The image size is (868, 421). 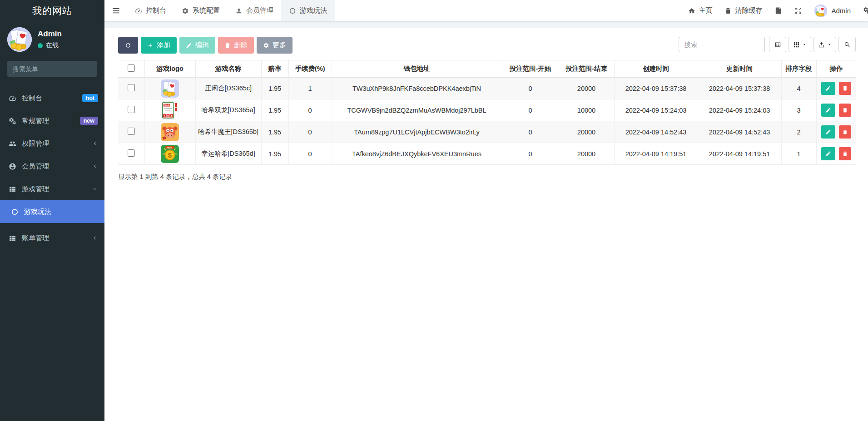 I want to click on cell-fee: 0, so click(x=310, y=132).